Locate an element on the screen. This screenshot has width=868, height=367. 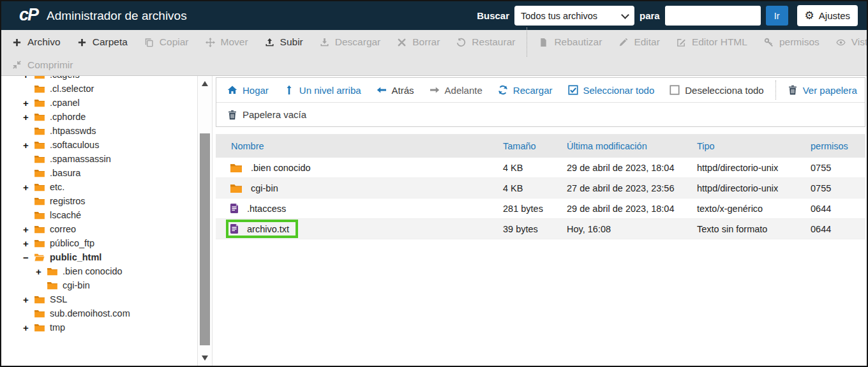
eye-icon is located at coordinates (841, 42).